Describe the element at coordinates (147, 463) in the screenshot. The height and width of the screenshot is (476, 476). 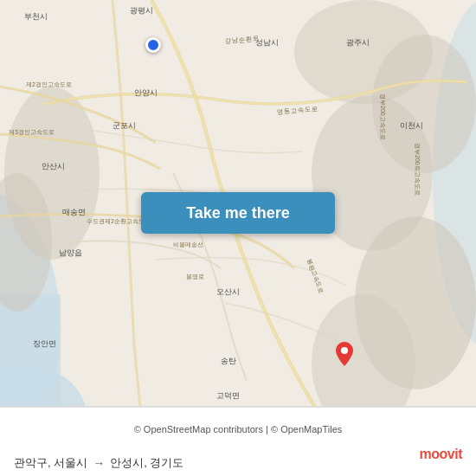
I see `destination-label: 안성시, 경기도` at that location.